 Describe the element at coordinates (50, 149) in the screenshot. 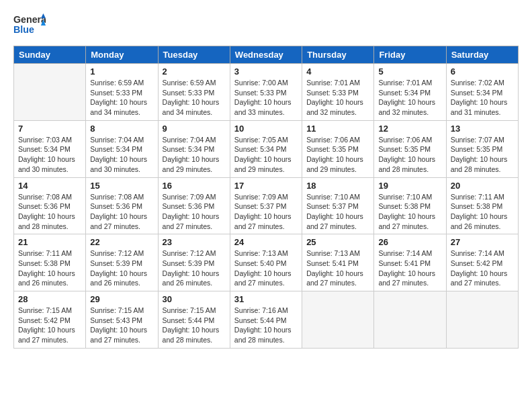

I see `calendar-day-cell: 7Sunrise: 7:03 AMSunset: 5:34 PMDaylight…` at that location.